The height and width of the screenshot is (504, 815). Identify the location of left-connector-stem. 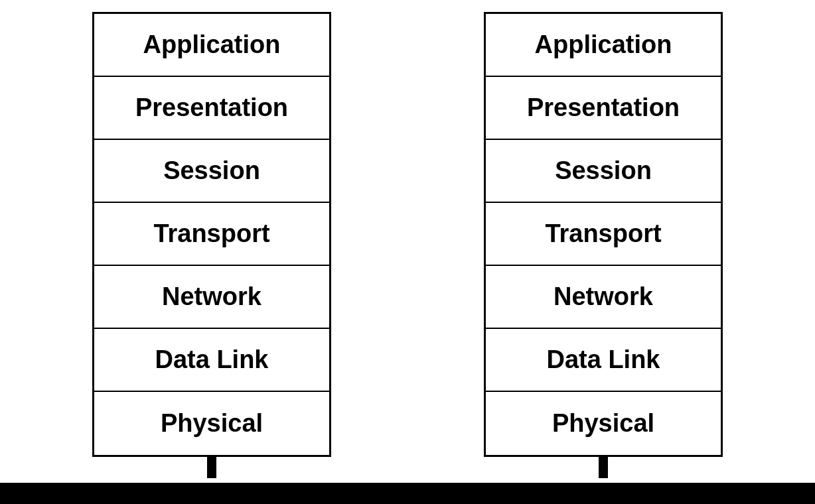
(212, 468).